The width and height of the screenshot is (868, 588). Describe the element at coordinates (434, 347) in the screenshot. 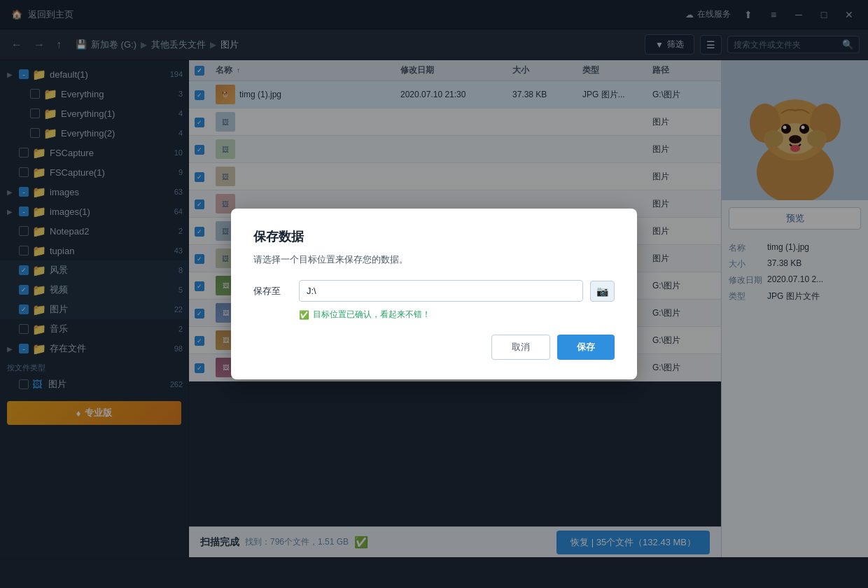

I see `dialog-actions: 取消 保存` at that location.